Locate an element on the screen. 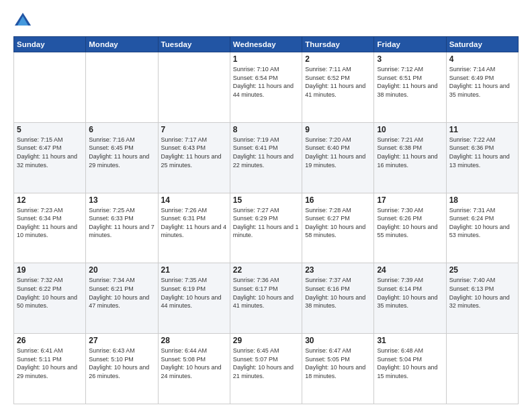  day-info: Sunrise: 7:31 AM Sunset: 6:24 PM Dayligh… is located at coordinates (482, 223).